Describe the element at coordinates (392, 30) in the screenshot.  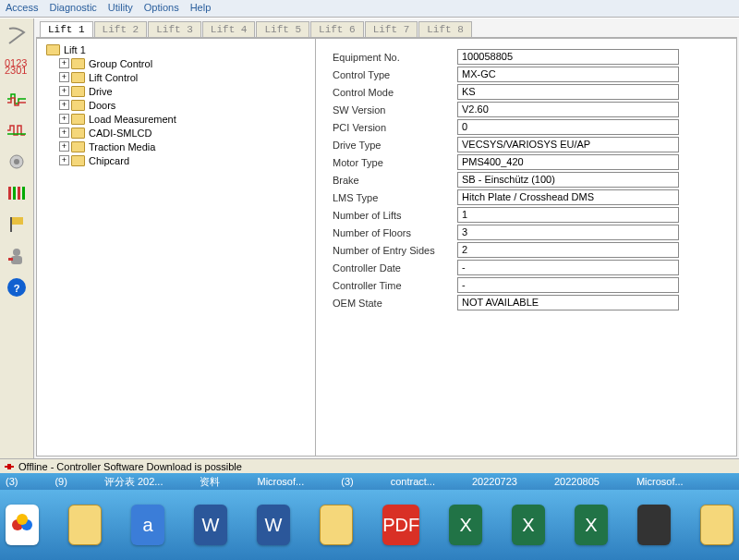
I see `tab-lift-7: Lift 7` at that location.